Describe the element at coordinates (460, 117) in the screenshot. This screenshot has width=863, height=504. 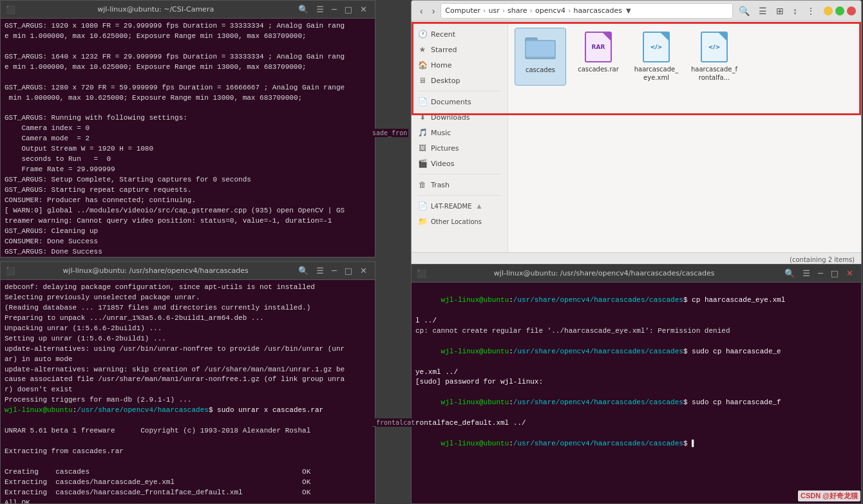
I see `sidebar-item-downloads: ⬇ Downloads` at that location.